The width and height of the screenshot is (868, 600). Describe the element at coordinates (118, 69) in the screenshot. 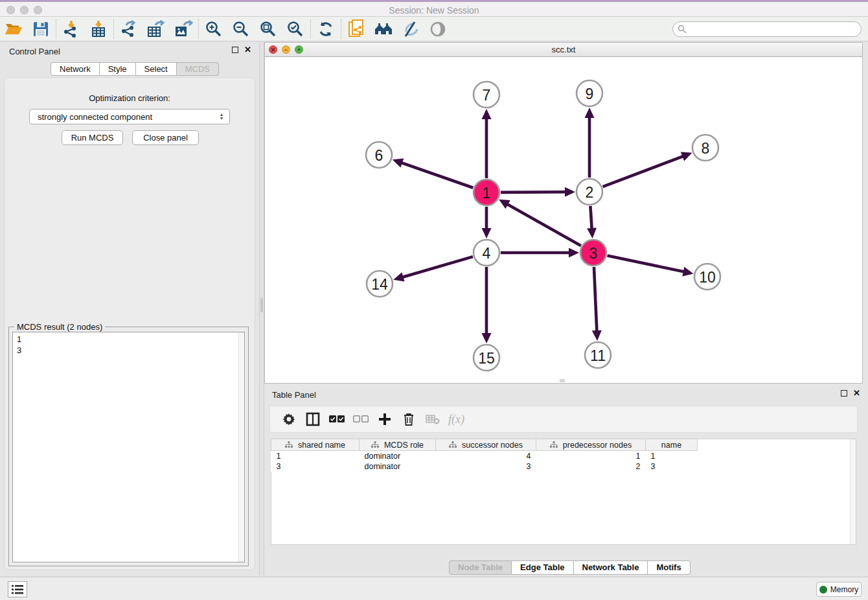

I see `tab-style: Style` at that location.